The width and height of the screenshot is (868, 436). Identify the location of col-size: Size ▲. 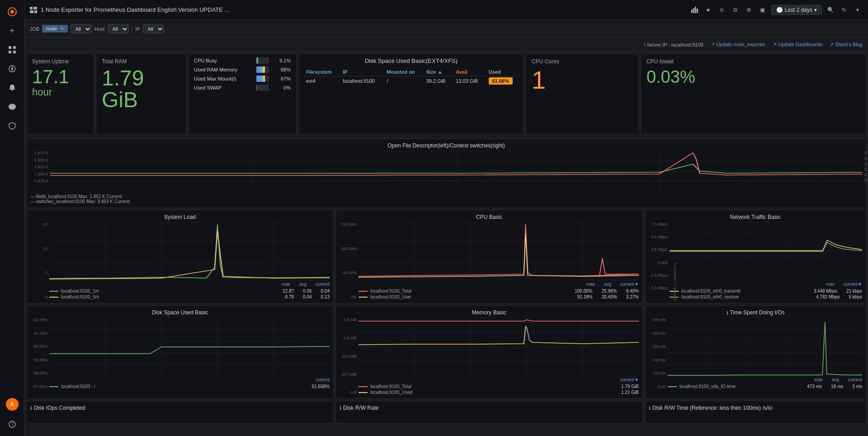
(438, 72).